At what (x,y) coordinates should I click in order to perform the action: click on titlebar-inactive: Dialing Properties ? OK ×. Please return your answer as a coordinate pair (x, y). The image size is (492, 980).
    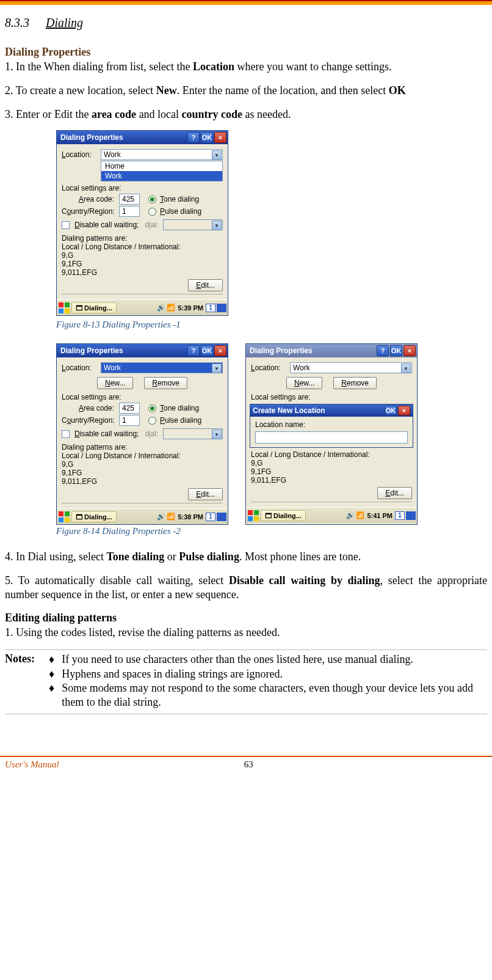
    Looking at the image, I should click on (331, 351).